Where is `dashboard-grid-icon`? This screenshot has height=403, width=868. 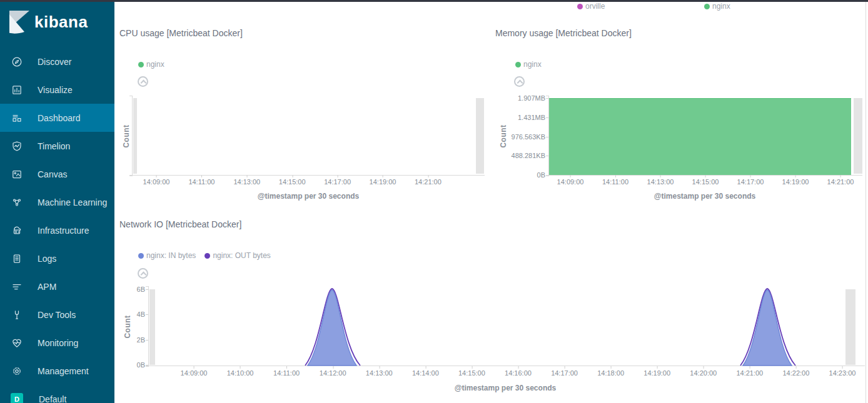
dashboard-grid-icon is located at coordinates (17, 118).